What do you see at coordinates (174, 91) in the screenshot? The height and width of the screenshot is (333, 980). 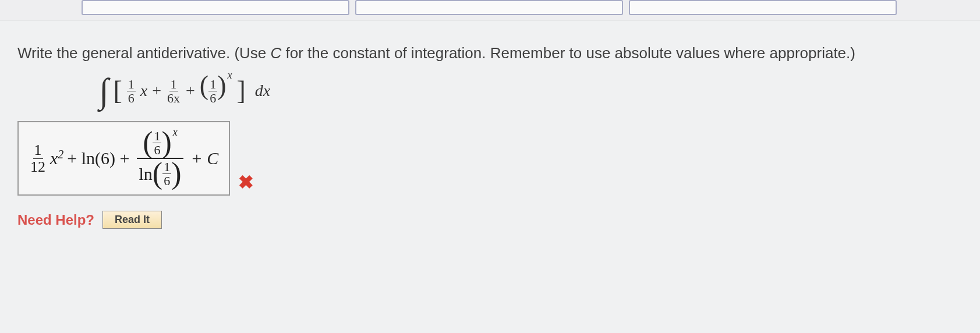 I see `fraction-1-6x: 1 6x` at bounding box center [174, 91].